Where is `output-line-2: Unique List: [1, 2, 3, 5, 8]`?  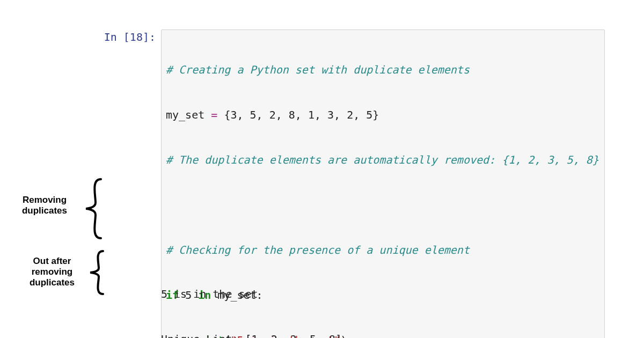
output-line-2: Unique List: [1, 2, 3, 5, 8] is located at coordinates (251, 335).